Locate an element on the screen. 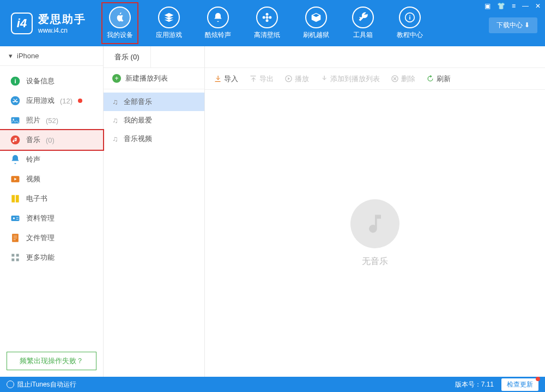 This screenshot has width=545, height=392. skin-icon: 👕 is located at coordinates (501, 6).